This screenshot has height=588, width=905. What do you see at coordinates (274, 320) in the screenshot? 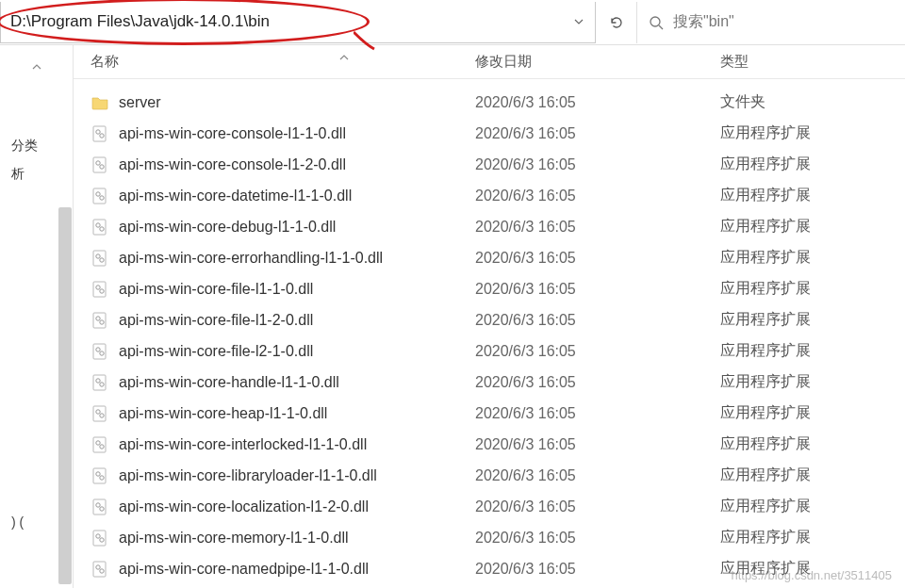
I see `file-name-cell: api-ms-win-core-file-l1-2-0.dll` at bounding box center [274, 320].